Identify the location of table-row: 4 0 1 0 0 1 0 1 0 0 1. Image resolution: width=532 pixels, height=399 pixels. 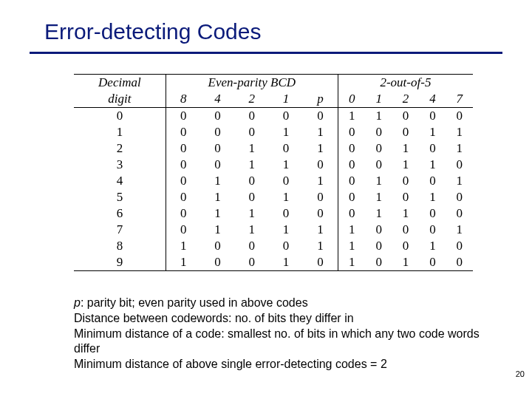
(273, 181).